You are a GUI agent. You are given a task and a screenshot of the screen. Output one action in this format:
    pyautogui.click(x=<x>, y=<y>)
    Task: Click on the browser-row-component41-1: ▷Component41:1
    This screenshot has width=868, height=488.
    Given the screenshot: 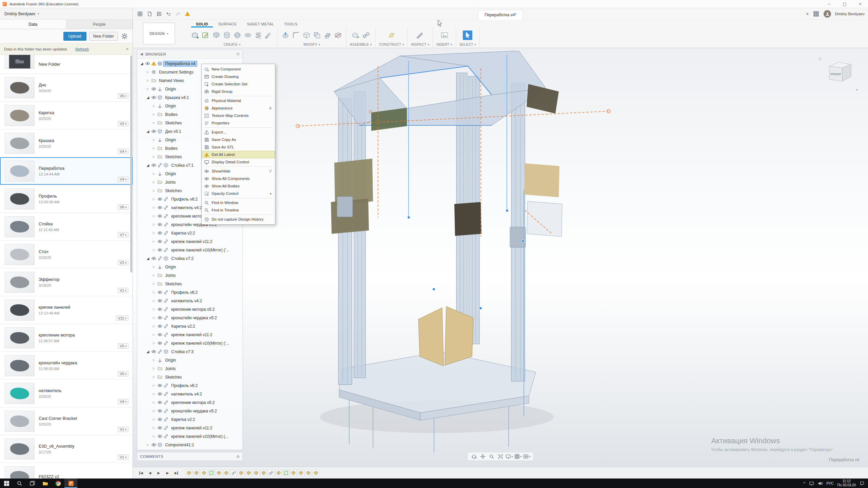 What is the action you would take?
    pyautogui.click(x=190, y=445)
    